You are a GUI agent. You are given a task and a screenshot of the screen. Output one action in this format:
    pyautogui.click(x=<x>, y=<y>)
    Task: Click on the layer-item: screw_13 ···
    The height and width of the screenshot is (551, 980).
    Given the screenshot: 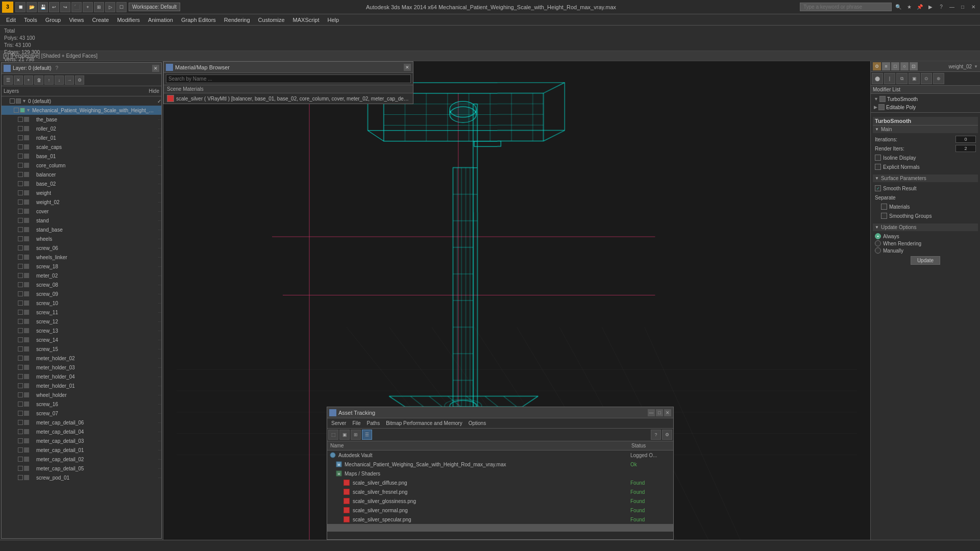 What is the action you would take?
    pyautogui.click(x=82, y=331)
    